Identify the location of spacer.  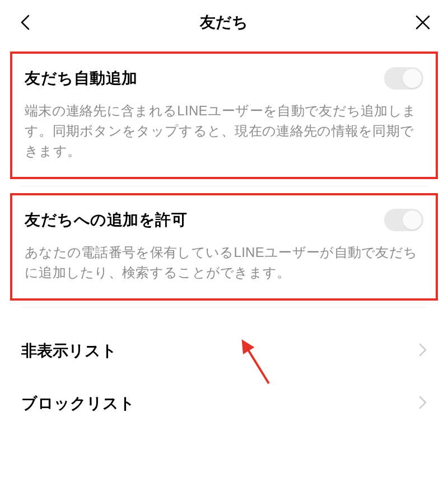
(224, 316).